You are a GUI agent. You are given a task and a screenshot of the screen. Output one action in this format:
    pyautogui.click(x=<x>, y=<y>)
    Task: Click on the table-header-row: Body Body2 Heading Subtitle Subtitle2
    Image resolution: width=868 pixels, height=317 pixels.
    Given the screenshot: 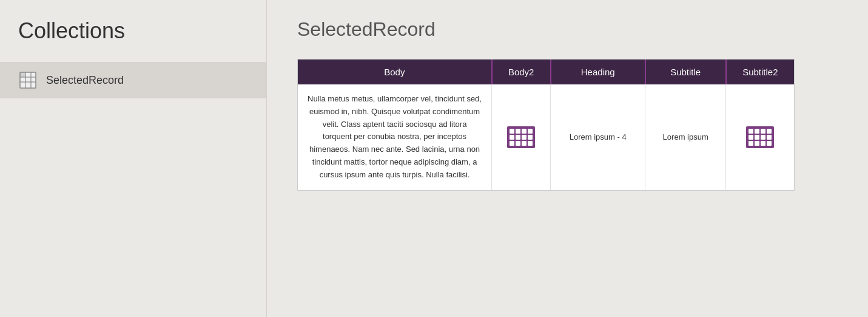 What is the action you would take?
    pyautogui.click(x=546, y=72)
    